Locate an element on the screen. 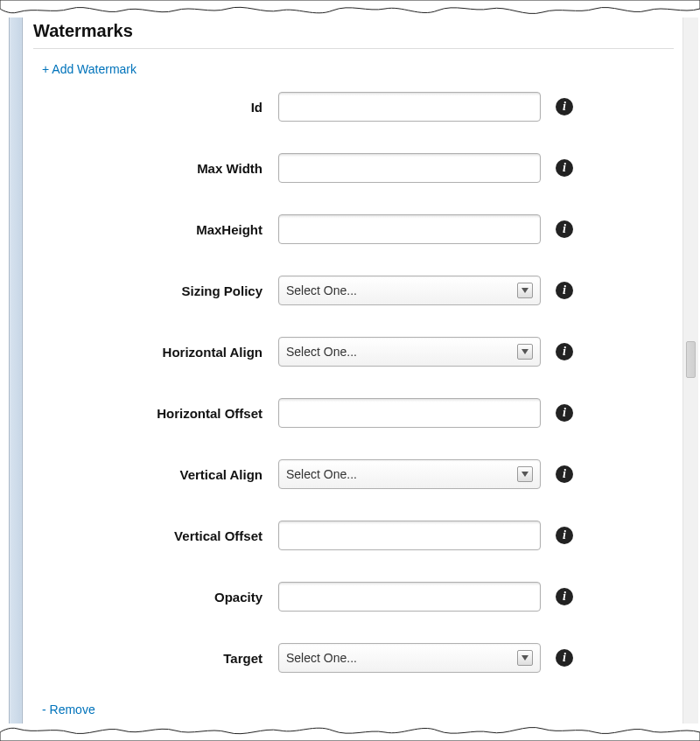 Image resolution: width=700 pixels, height=741 pixels. target-info-cell: i is located at coordinates (558, 658).